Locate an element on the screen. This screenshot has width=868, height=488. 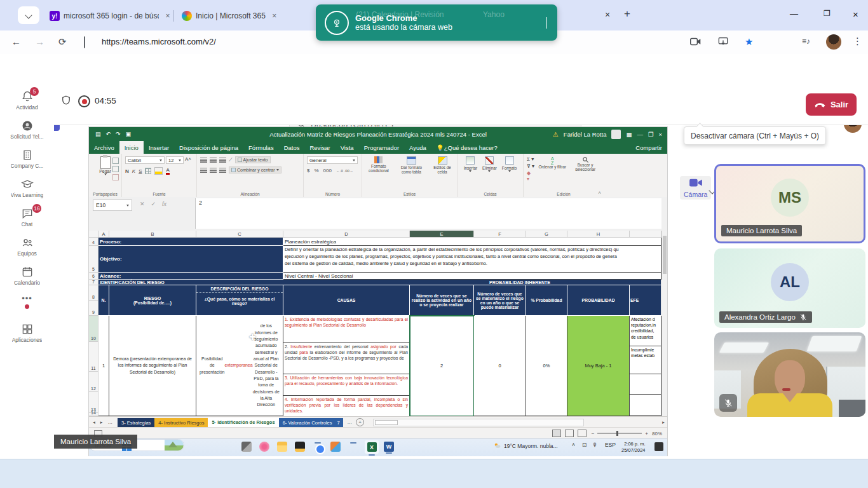
ribbon-tab-inicio: Inicio is located at coordinates (132, 147).